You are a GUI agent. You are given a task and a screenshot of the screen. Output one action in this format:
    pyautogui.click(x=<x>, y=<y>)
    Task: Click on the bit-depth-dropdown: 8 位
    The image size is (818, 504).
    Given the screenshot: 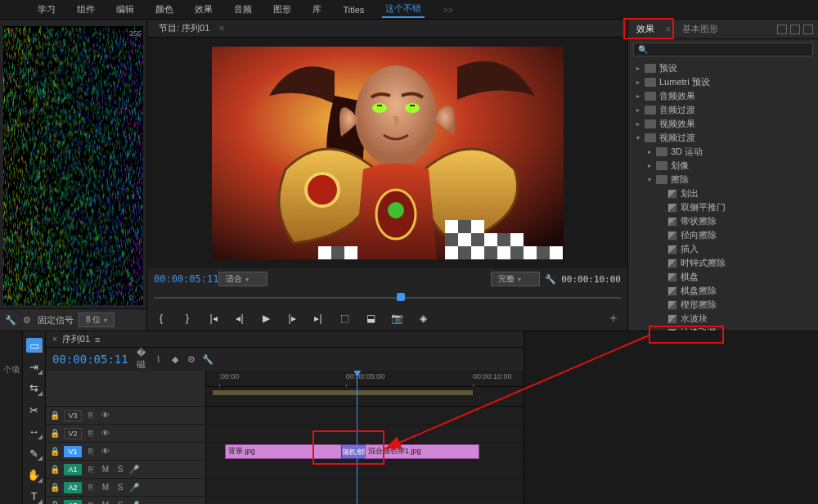 What is the action you would take?
    pyautogui.click(x=97, y=320)
    